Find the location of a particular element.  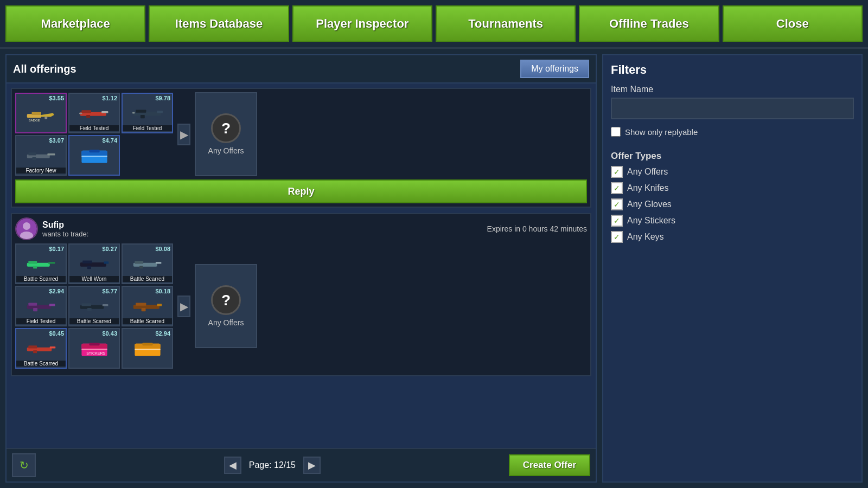

top-navigation: Marketplace Items Database Player Inspec… is located at coordinates (434, 24).